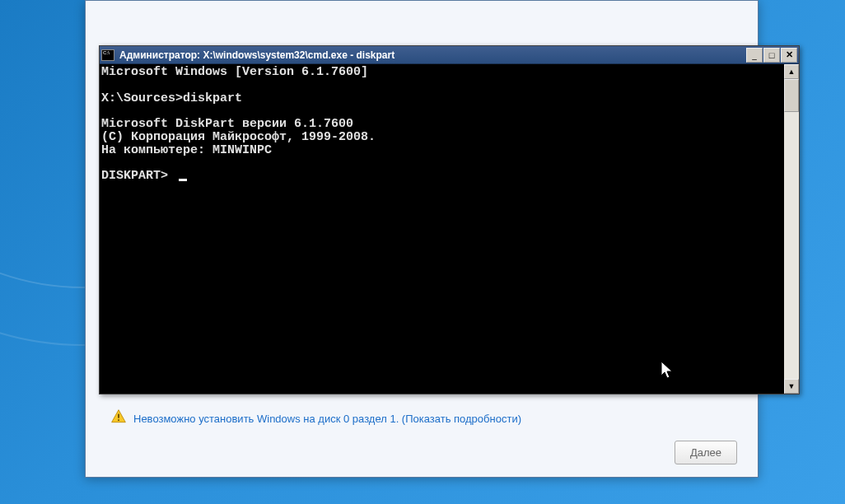  Describe the element at coordinates (119, 418) in the screenshot. I see `warning-icon` at that location.